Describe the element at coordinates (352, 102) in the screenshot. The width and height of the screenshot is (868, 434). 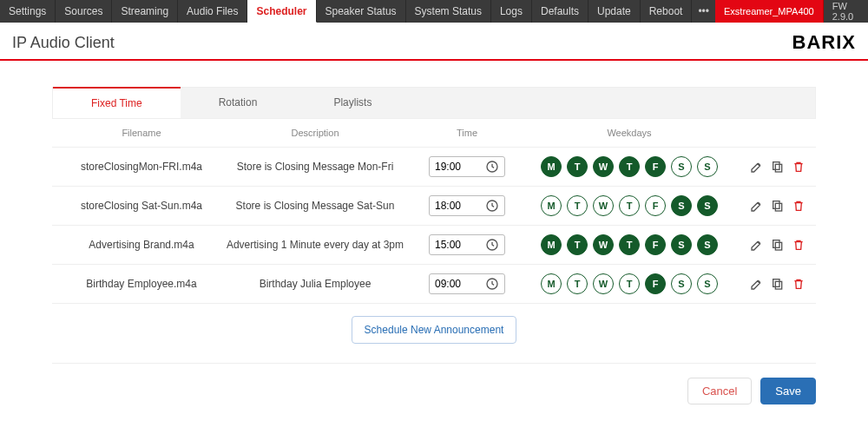
I see `subtab-playlists: Playlists` at that location.